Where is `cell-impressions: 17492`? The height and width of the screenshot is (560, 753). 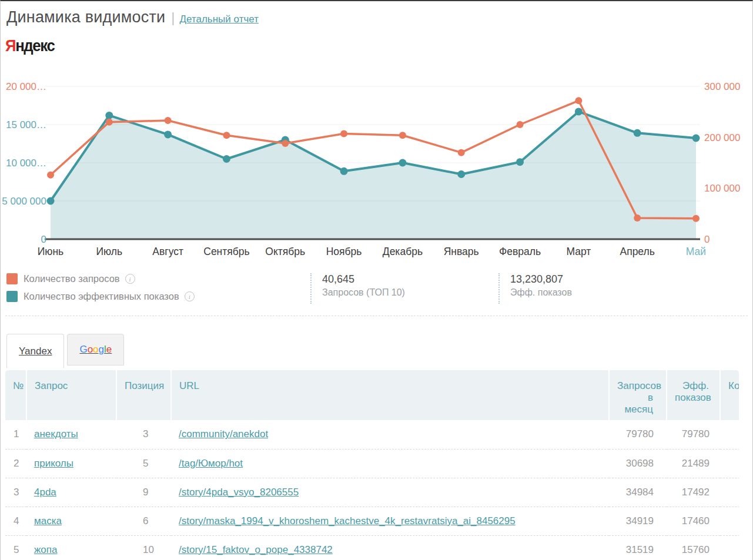 cell-impressions: 17492 is located at coordinates (694, 492).